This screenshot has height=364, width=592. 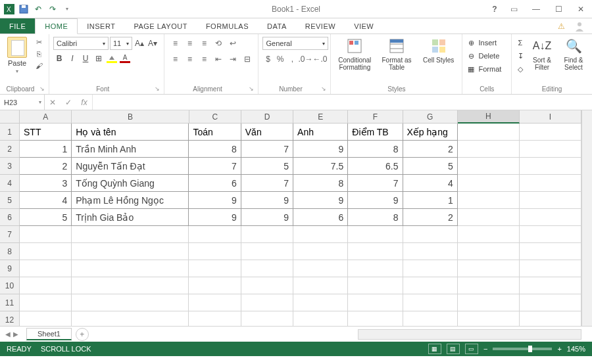 I want to click on ribbon-display-icon: ▭, so click(x=514, y=9).